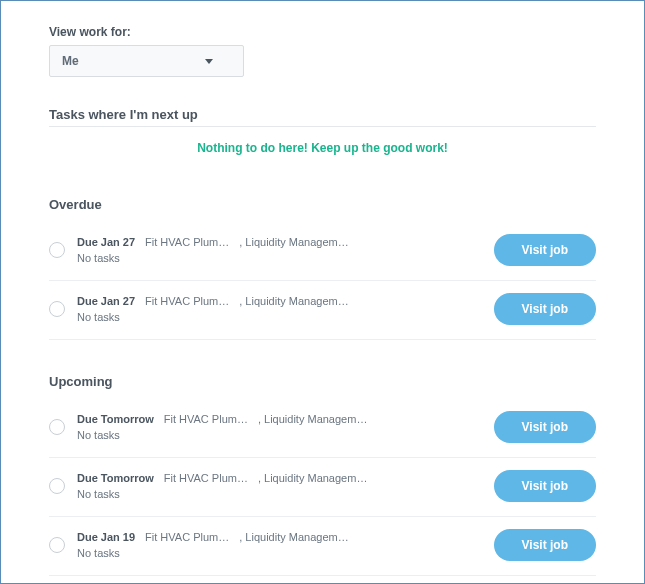 The height and width of the screenshot is (584, 645). Describe the element at coordinates (322, 131) in the screenshot. I see `next-up-section: Tasks where I'm next up Nothing to do he…` at that location.